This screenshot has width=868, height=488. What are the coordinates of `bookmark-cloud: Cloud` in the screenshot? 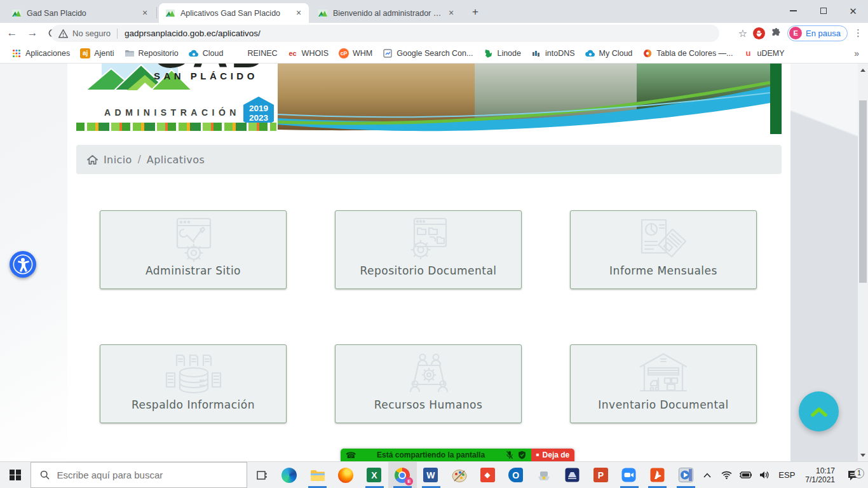 It's located at (206, 53).